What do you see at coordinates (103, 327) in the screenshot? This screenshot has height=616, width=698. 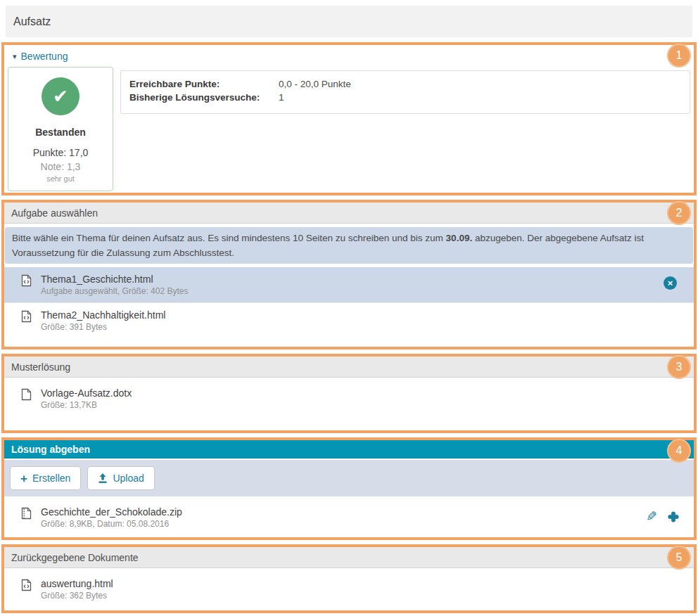 I see `file-meta: Größe: 391 Bytes` at bounding box center [103, 327].